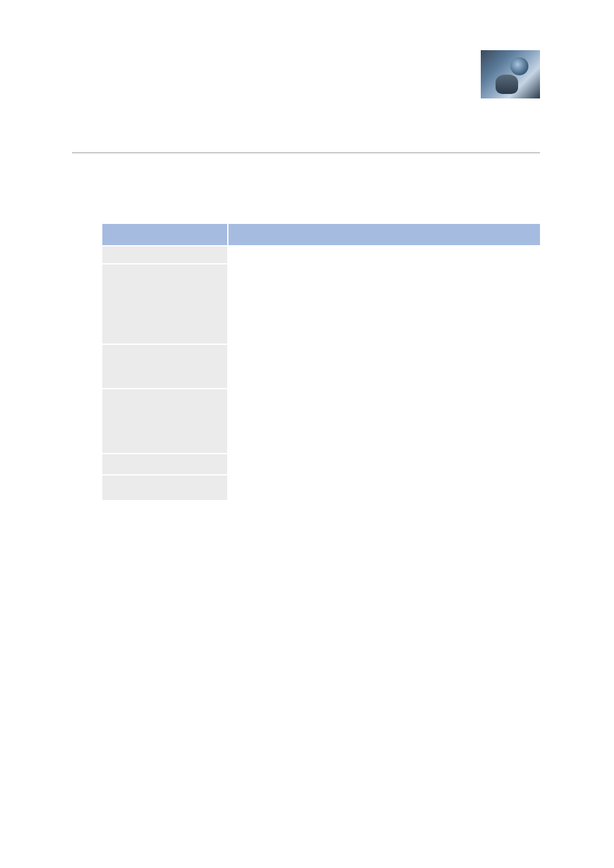 The width and height of the screenshot is (614, 868). I want to click on wolf-eye-logo, so click(510, 75).